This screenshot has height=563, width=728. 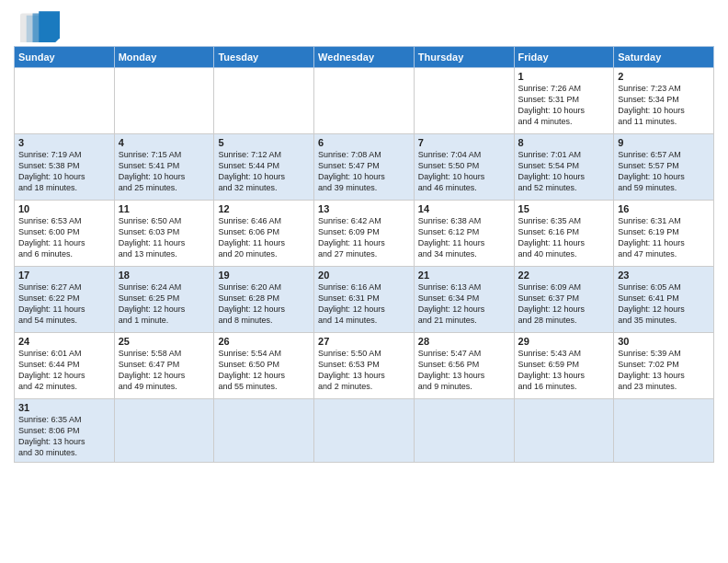 What do you see at coordinates (564, 304) in the screenshot?
I see `day-info: Sunrise: 6:09 AM Sunset: 6:37 PM Dayligh…` at bounding box center [564, 304].